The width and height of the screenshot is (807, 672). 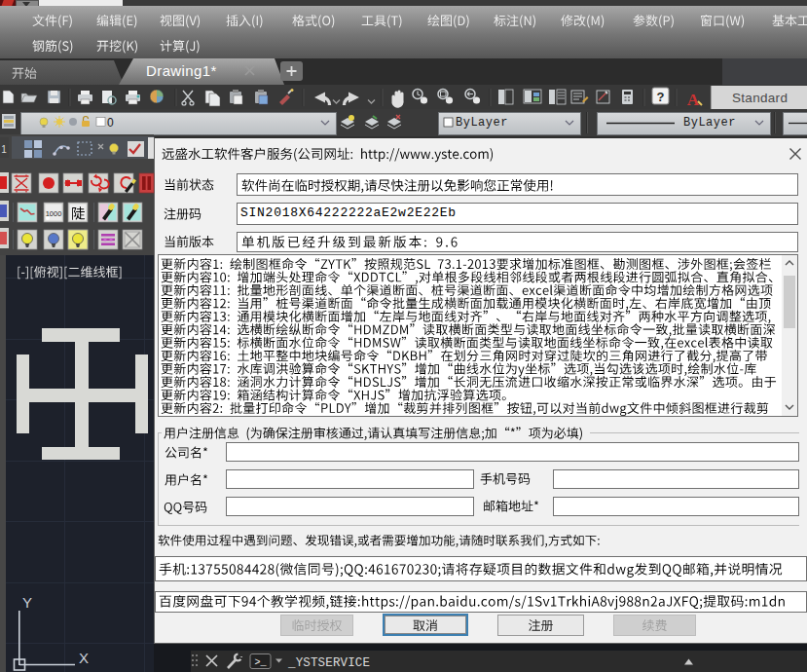 I want to click on svg-text: A, so click(x=693, y=99).